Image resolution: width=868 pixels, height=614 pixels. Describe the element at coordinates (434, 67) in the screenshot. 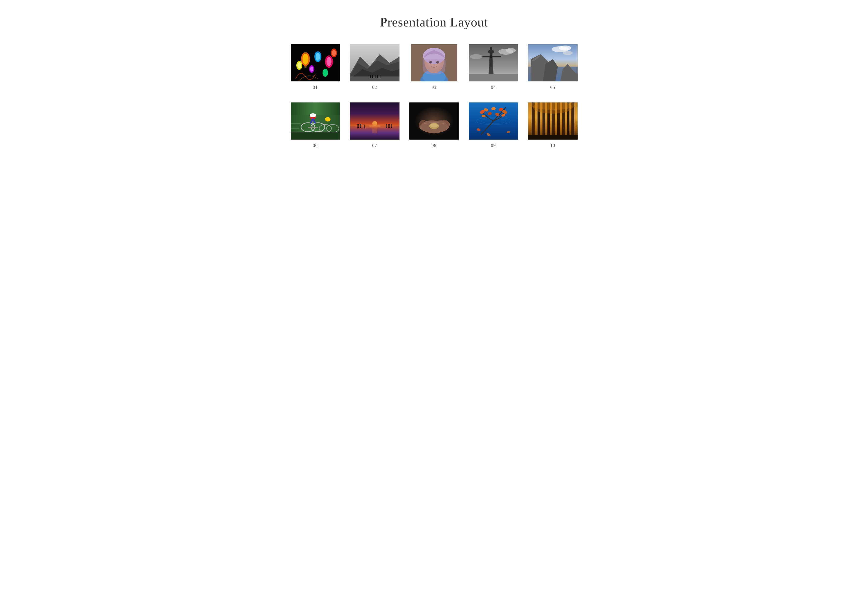

I see `gallery-row-1: 01` at that location.